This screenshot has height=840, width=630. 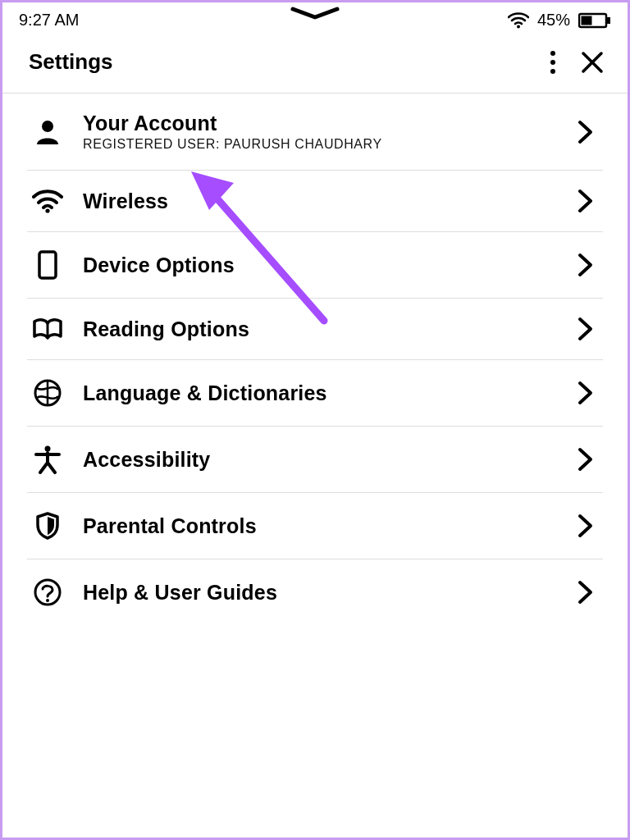 What do you see at coordinates (71, 62) in the screenshot?
I see `page-title: Settings` at bounding box center [71, 62].